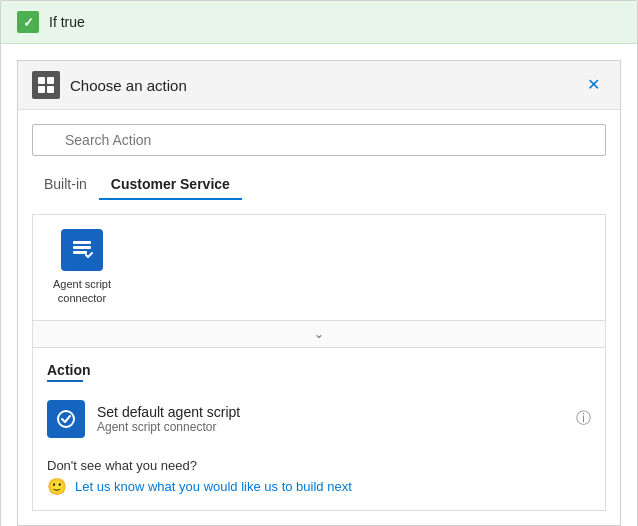 The height and width of the screenshot is (526, 638). Describe the element at coordinates (82, 292) in the screenshot. I see `connector-label: Agent script connector` at that location.